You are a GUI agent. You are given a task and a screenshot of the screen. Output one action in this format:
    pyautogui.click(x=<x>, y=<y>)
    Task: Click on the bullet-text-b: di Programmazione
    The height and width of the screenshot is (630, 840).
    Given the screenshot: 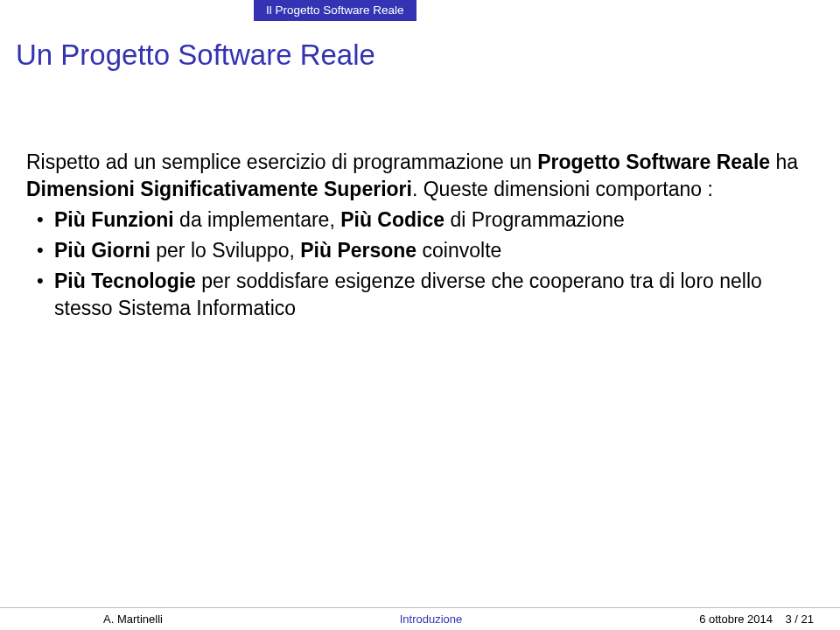 What is the action you would take?
    pyautogui.click(x=535, y=220)
    